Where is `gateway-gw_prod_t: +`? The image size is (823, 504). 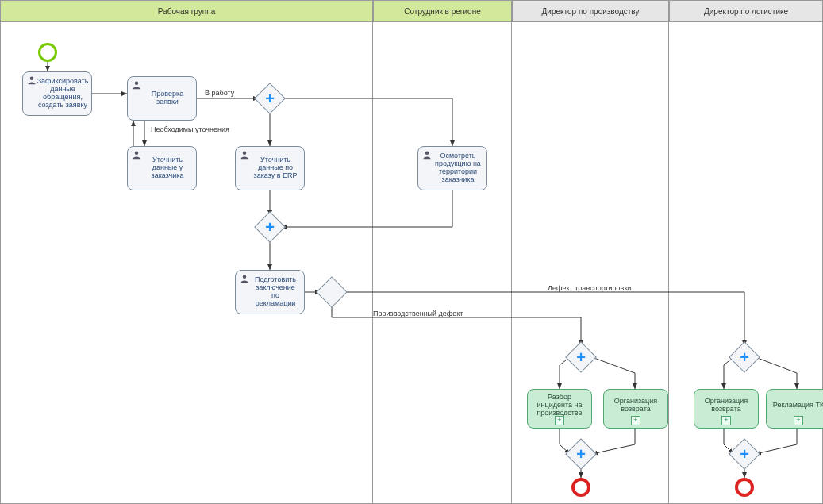
gateway-gw_prod_t: + is located at coordinates (581, 357).